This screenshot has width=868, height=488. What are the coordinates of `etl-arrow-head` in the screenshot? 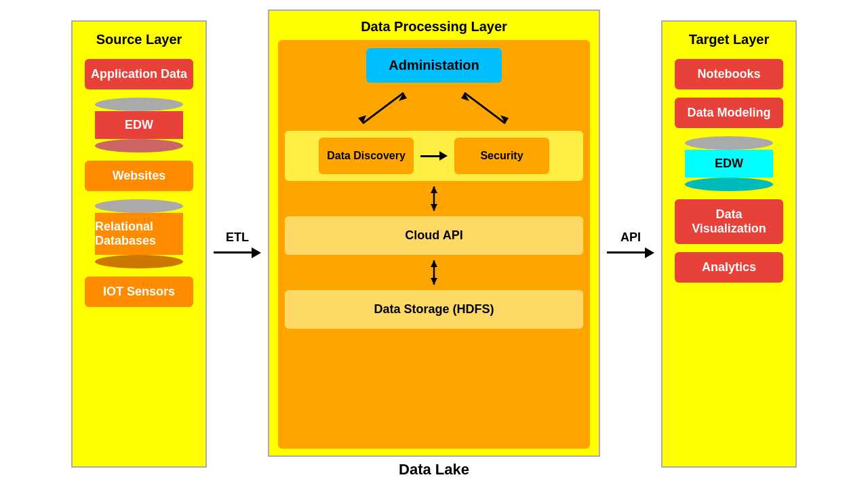 It's located at (256, 253).